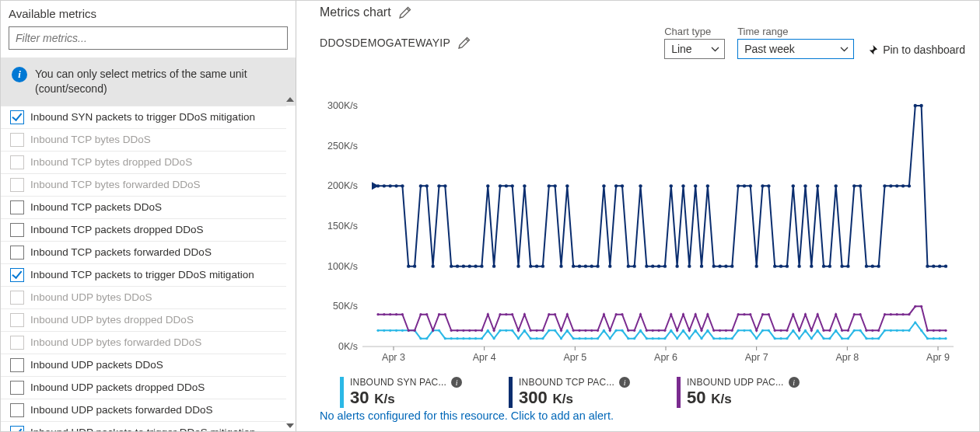 This screenshot has width=980, height=432. I want to click on metric-row: Inbound UDP packets dropped DDoS, so click(143, 387).